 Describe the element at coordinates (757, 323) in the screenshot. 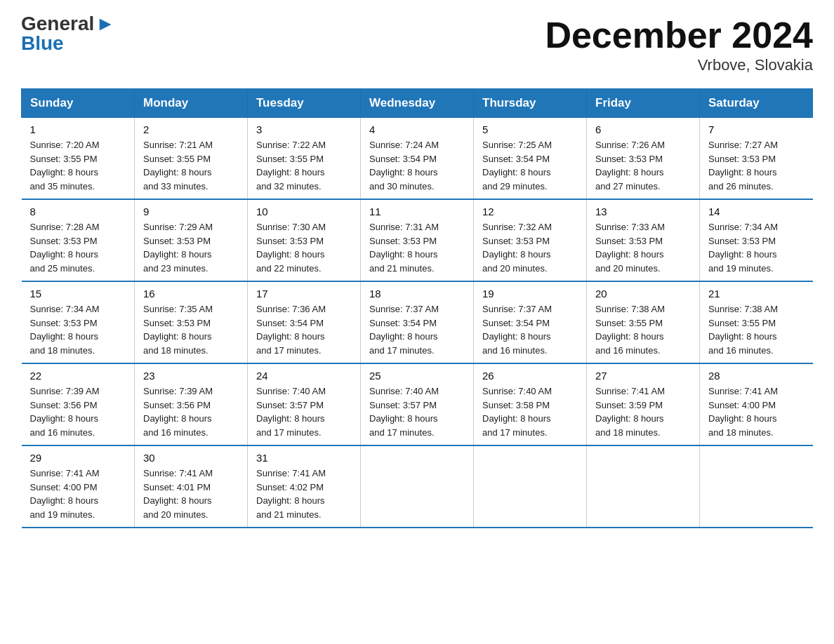

I see `table-row: 21 Sunrise: 7:38 AM Sunset: 3:55 PM Dayl…` at that location.